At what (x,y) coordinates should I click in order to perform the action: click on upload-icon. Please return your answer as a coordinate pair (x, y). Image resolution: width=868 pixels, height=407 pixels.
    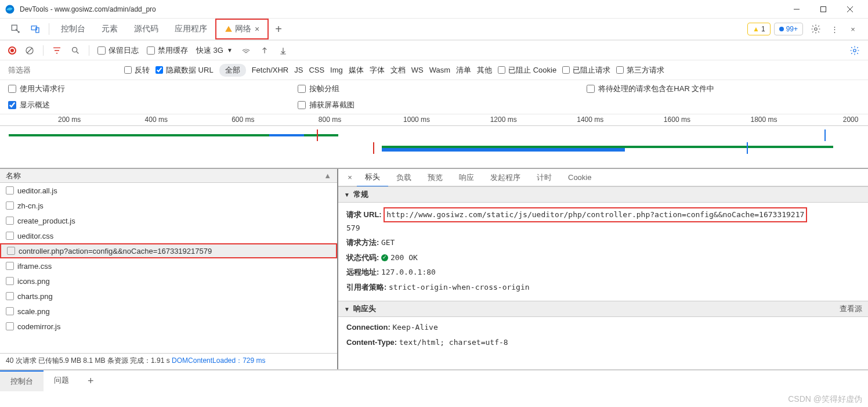
    Looking at the image, I should click on (265, 51).